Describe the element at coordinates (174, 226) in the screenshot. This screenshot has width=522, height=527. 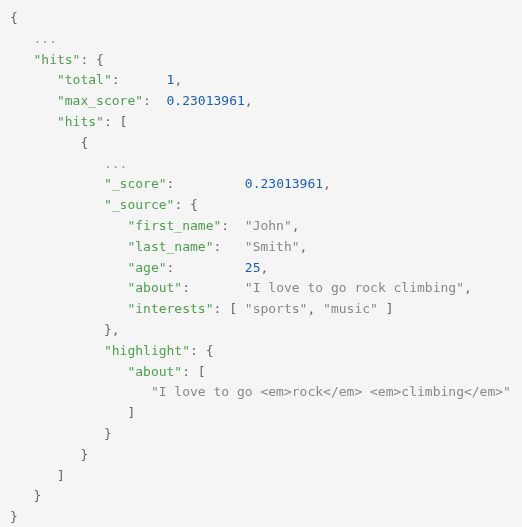
I see `key-first-name: "first_name"` at that location.